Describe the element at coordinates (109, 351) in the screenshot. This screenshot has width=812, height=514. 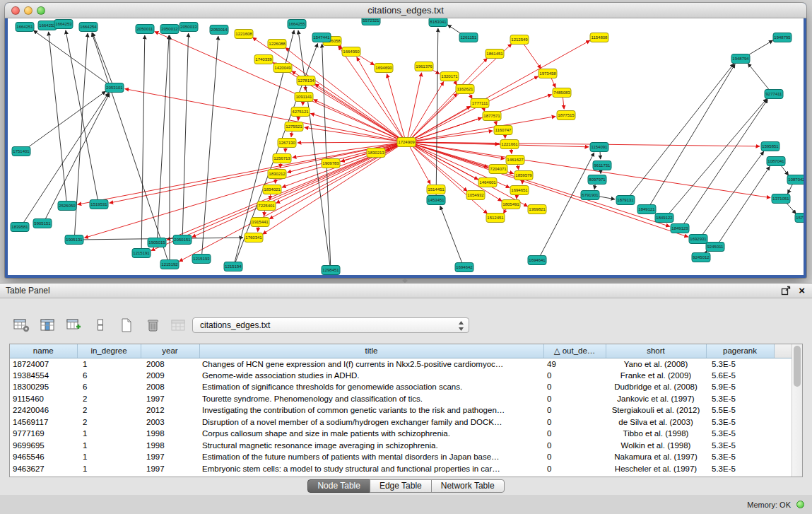
I see `column-header-in_degree: in_degree` at that location.